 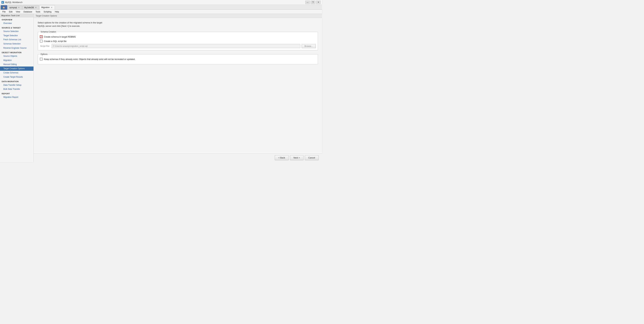 I want to click on sidebar-item-manual-editing: Manual Editing, so click(x=17, y=65).